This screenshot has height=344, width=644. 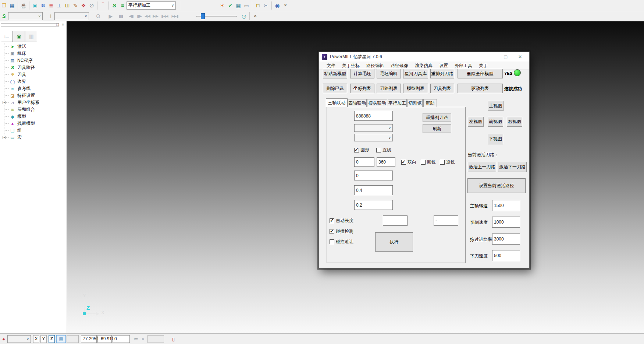 I want to click on shaded-model-icon: ☕, so click(x=24, y=6).